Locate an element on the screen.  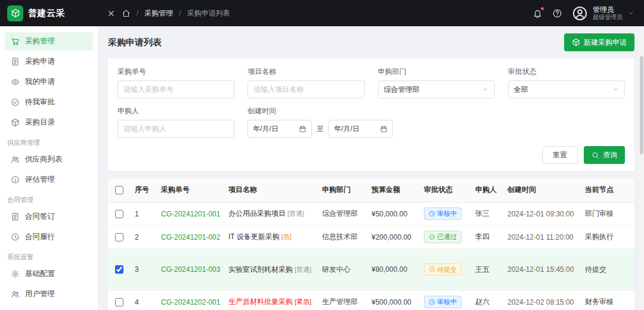
department-label: 申购部门 is located at coordinates (436, 72).